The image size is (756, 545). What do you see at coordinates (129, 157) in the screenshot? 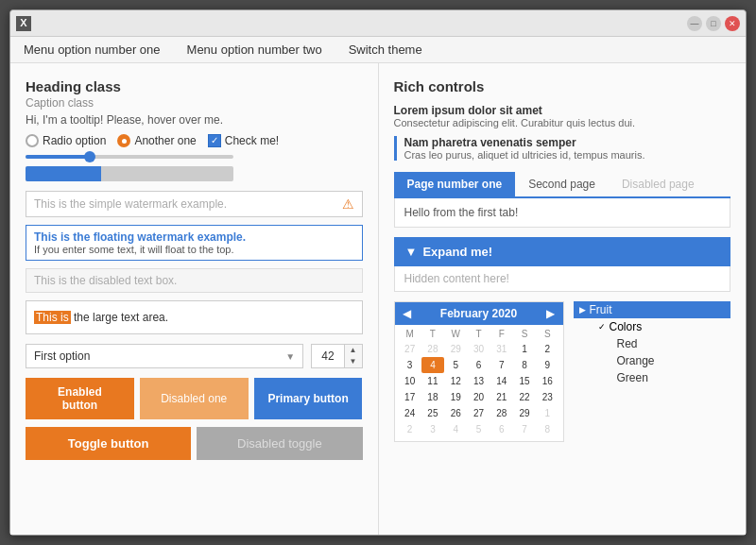
I see `slider-track` at bounding box center [129, 157].